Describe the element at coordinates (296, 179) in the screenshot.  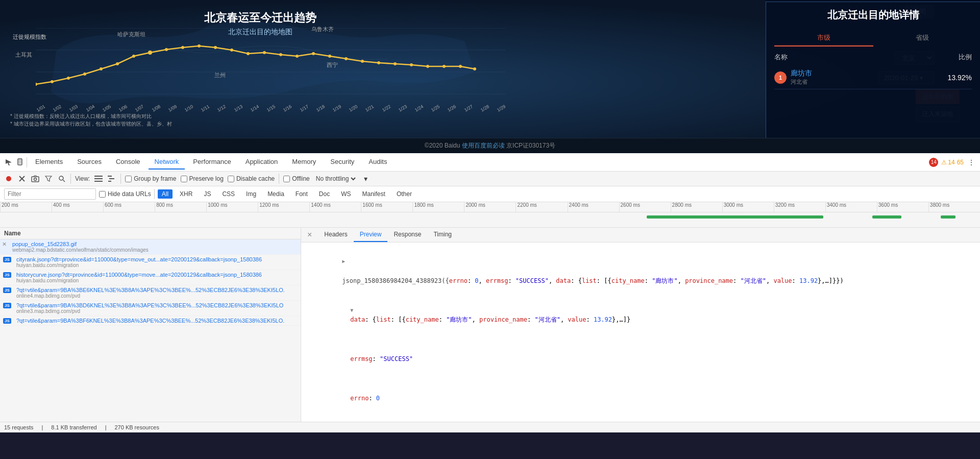
I see `offline-checkbox: Offline` at that location.